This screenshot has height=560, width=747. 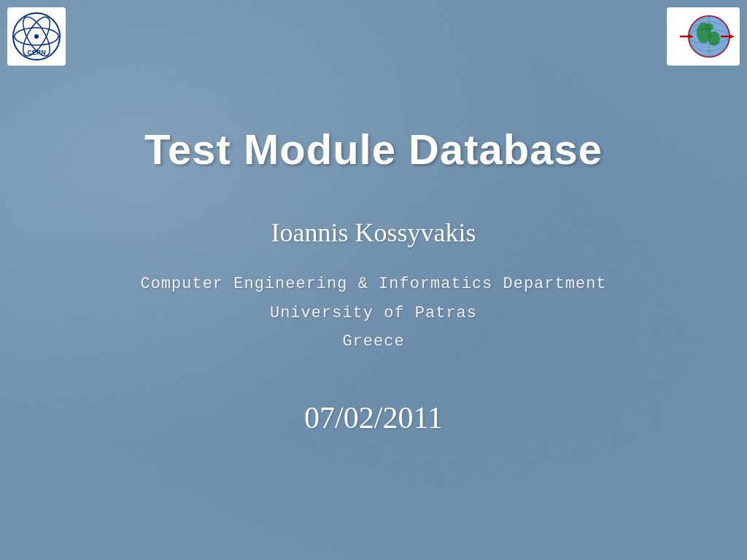 I want to click on university-logo, so click(x=703, y=36).